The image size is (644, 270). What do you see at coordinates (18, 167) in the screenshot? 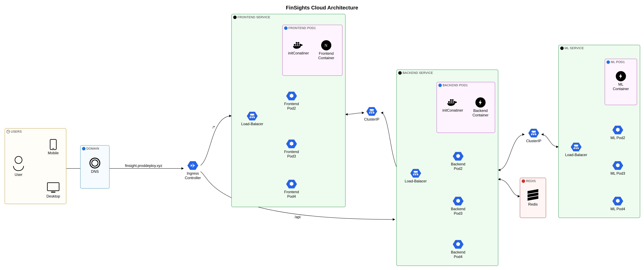
I see `user-node: User` at bounding box center [18, 167].